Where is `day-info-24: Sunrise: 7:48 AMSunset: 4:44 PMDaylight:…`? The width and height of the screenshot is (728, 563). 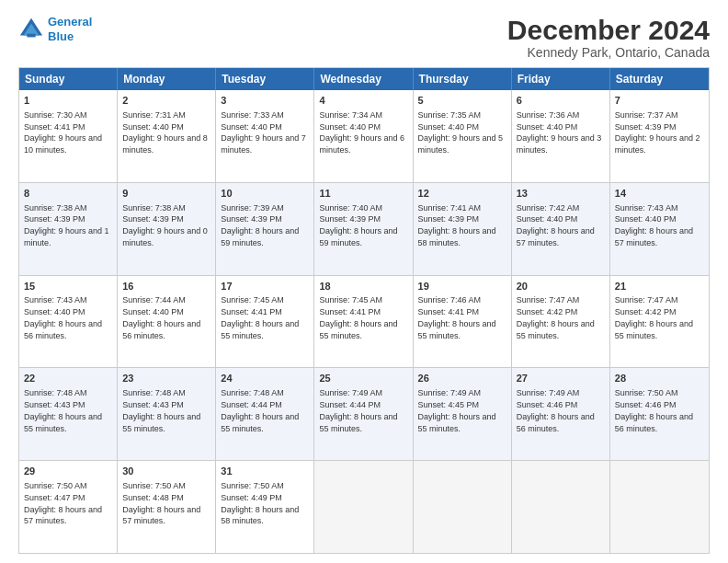
day-info-24: Sunrise: 7:48 AMSunset: 4:44 PMDaylight:… is located at coordinates (259, 410).